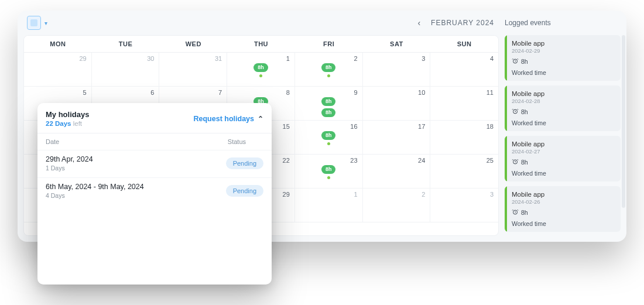 This screenshot has height=305, width=644. What do you see at coordinates (329, 205) in the screenshot?
I see `calendar-cell: 1` at bounding box center [329, 205].